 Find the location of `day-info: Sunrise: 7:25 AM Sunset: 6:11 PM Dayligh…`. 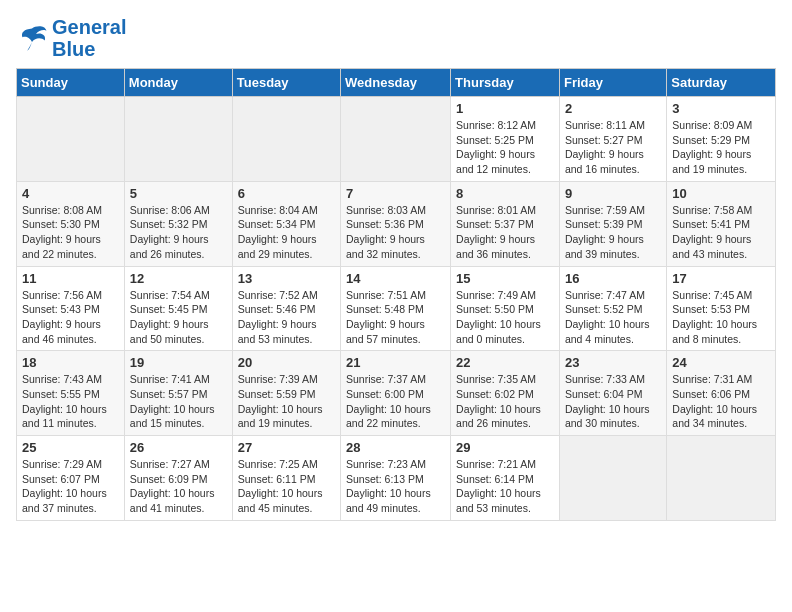

day-info: Sunrise: 7:25 AM Sunset: 6:11 PM Dayligh… is located at coordinates (286, 486).